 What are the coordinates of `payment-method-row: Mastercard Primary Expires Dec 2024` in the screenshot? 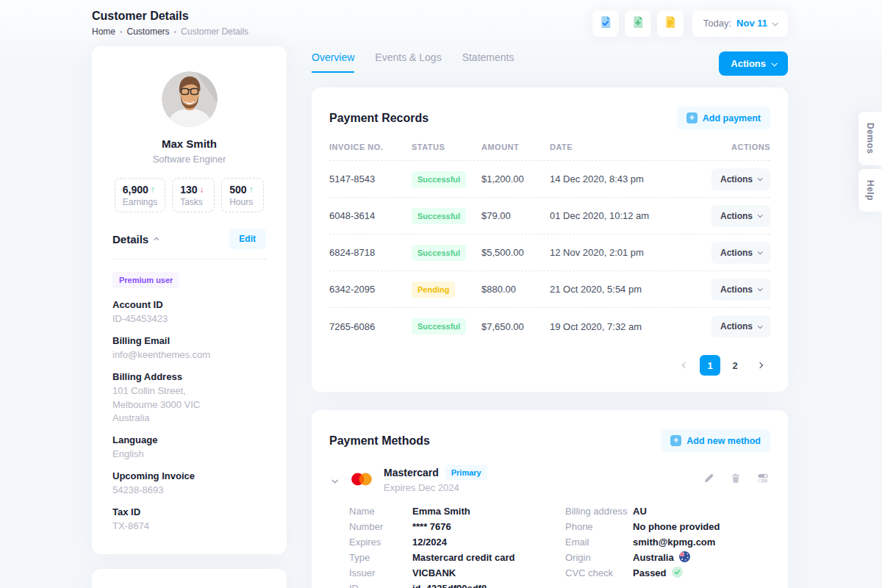 It's located at (550, 479).